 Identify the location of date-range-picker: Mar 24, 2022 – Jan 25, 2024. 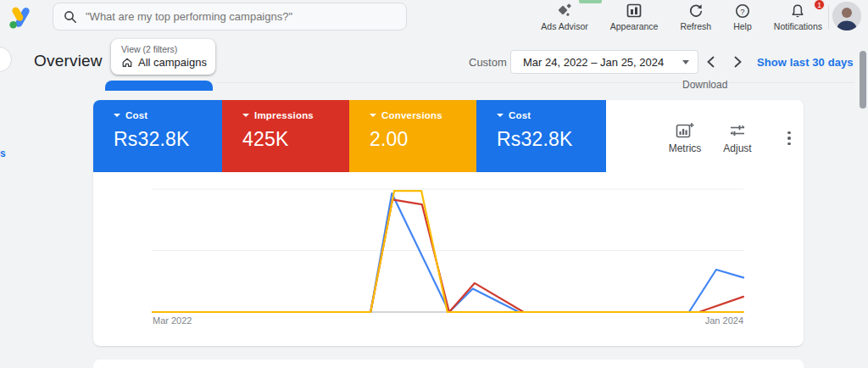
(604, 62).